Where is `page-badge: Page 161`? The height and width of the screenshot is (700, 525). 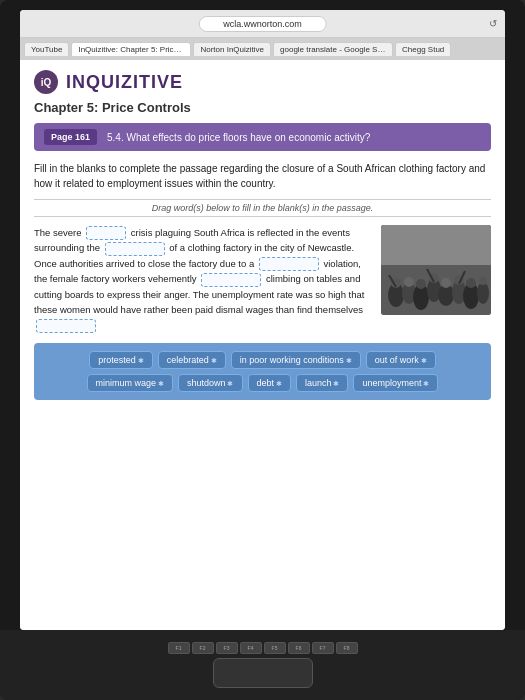 page-badge: Page 161 is located at coordinates (70, 137).